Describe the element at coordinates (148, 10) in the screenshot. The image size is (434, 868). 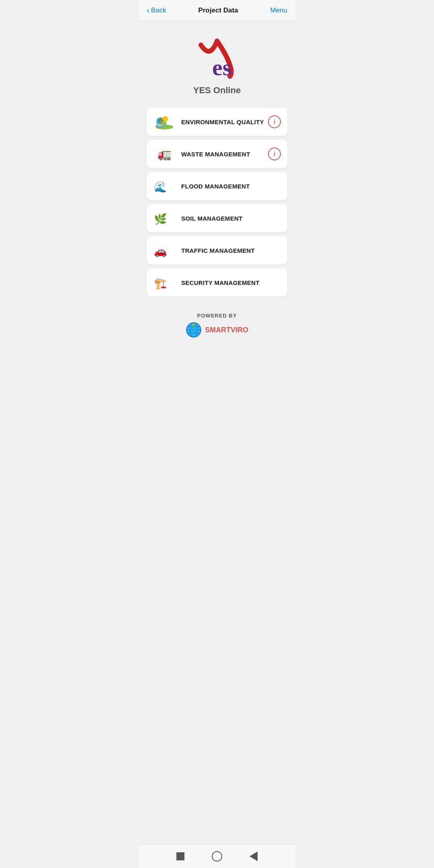
I see `chevron-left-icon: ‹` at that location.